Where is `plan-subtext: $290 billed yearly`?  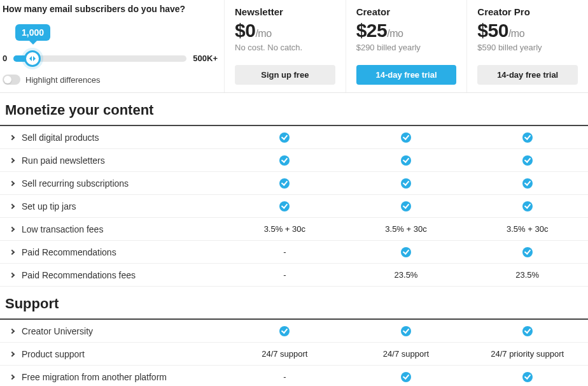
plan-subtext: $290 billed yearly is located at coordinates (407, 47).